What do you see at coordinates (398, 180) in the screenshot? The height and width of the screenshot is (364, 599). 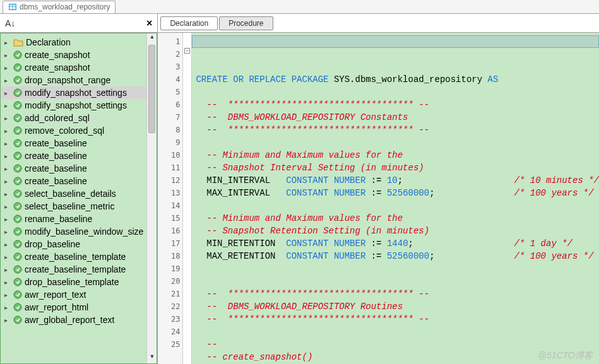 I see `code-line: MIN_INTERVAL CONSTANT NUMBER := 10; /* 1…` at bounding box center [398, 180].